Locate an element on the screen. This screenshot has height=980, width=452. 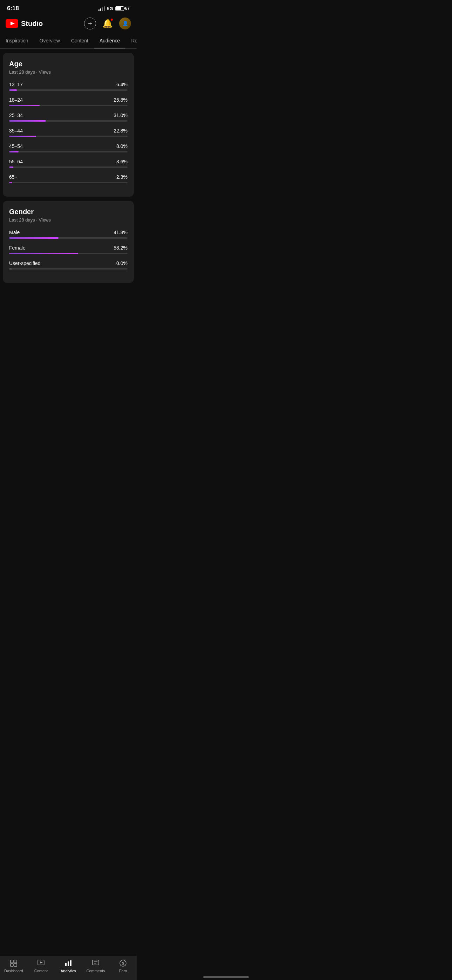
bottom-spacer is located at coordinates (68, 303).